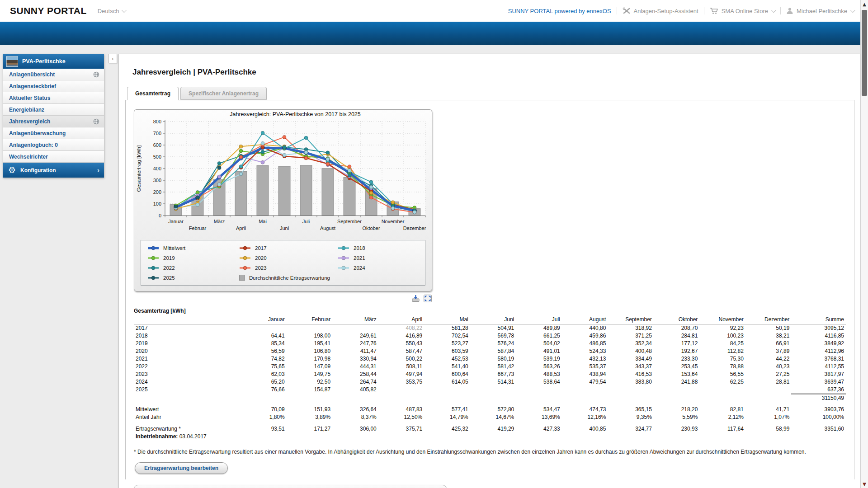 The image size is (868, 488). Describe the element at coordinates (393, 221) in the screenshot. I see `svg-text: November` at that location.